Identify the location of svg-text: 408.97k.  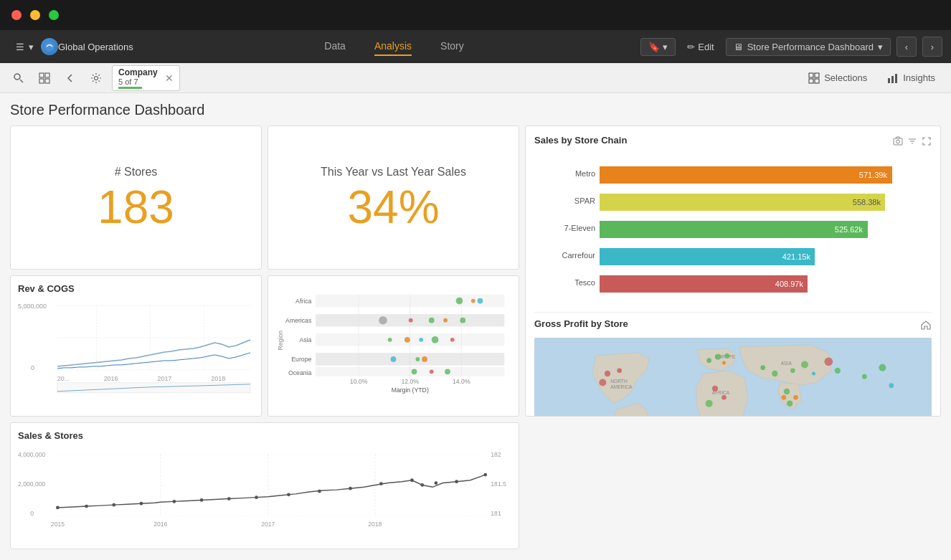
(790, 284).